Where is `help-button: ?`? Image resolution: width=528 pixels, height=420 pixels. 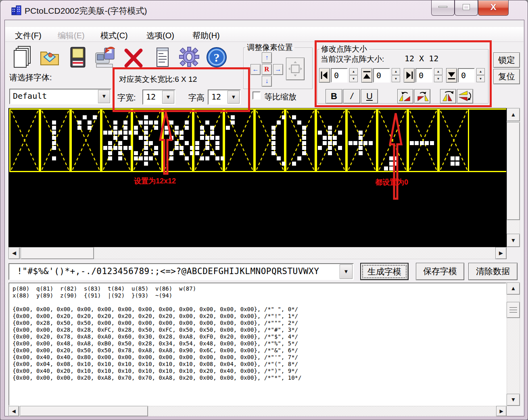
help-button: ? is located at coordinates (217, 57).